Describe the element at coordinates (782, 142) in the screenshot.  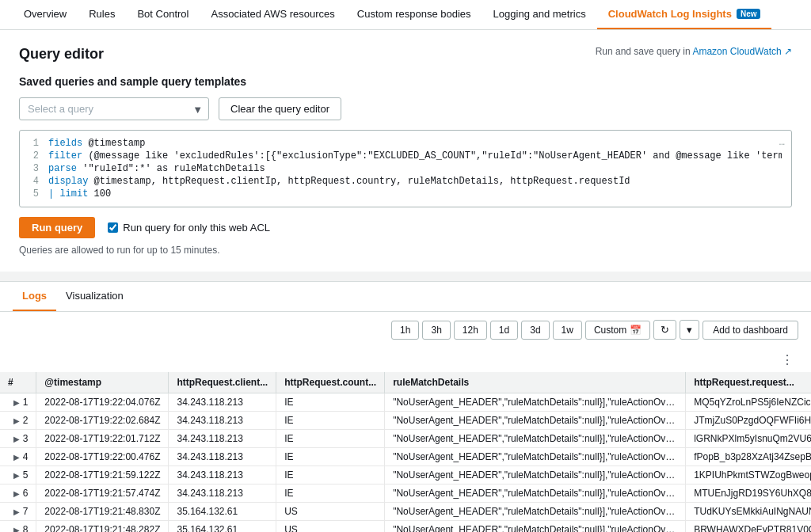
I see `scroll-hint: …` at that location.